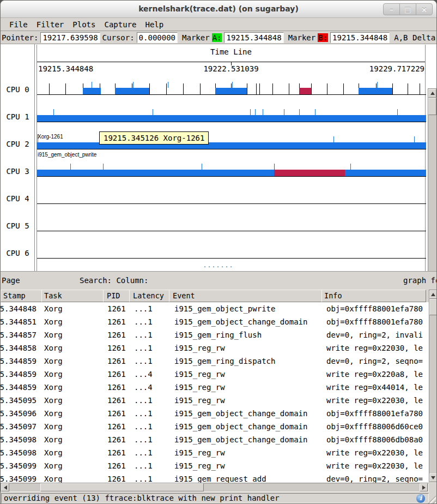 This screenshot has width=437, height=504. I want to click on table-cell: Xorg, so click(73, 478).